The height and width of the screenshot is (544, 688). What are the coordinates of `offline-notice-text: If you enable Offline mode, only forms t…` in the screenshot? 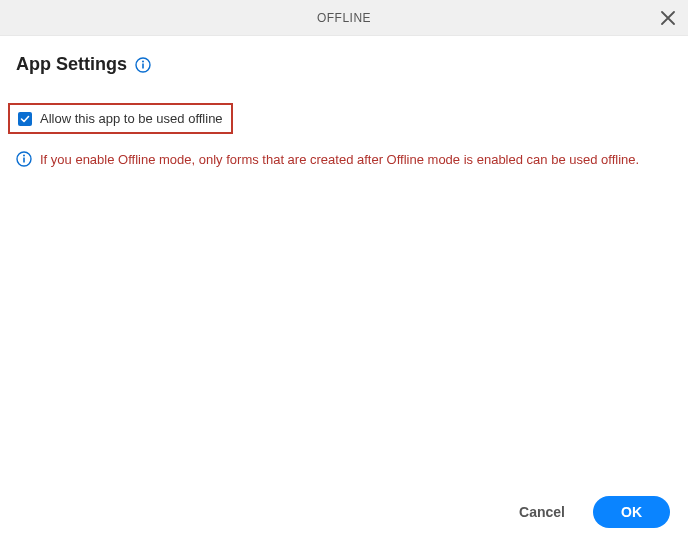 It's located at (340, 160).